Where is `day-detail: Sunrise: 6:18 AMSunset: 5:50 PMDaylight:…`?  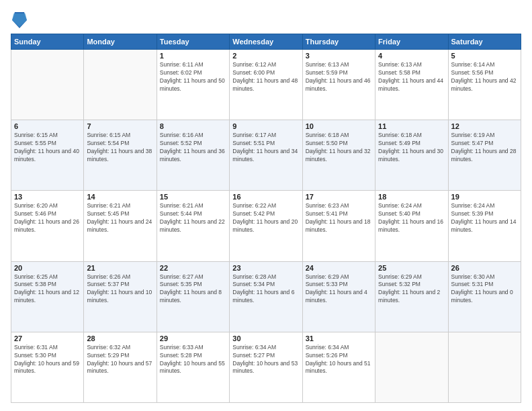 day-detail: Sunrise: 6:18 AMSunset: 5:50 PMDaylight:… is located at coordinates (339, 148).